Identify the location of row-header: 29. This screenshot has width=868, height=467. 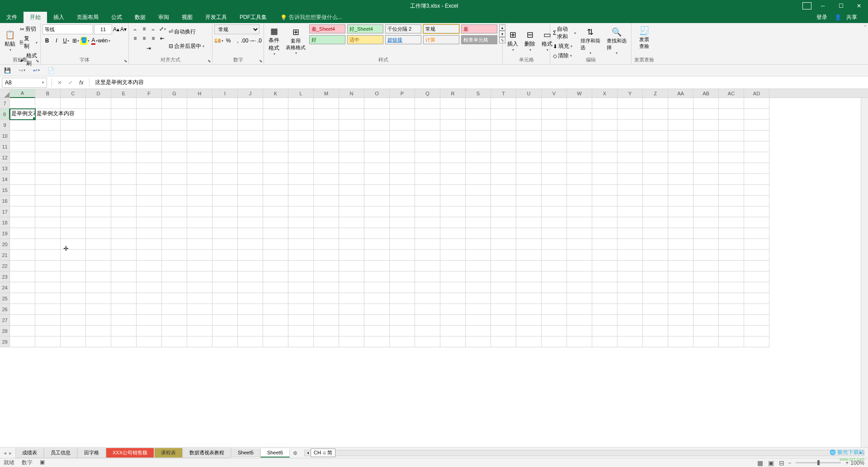
(5, 342).